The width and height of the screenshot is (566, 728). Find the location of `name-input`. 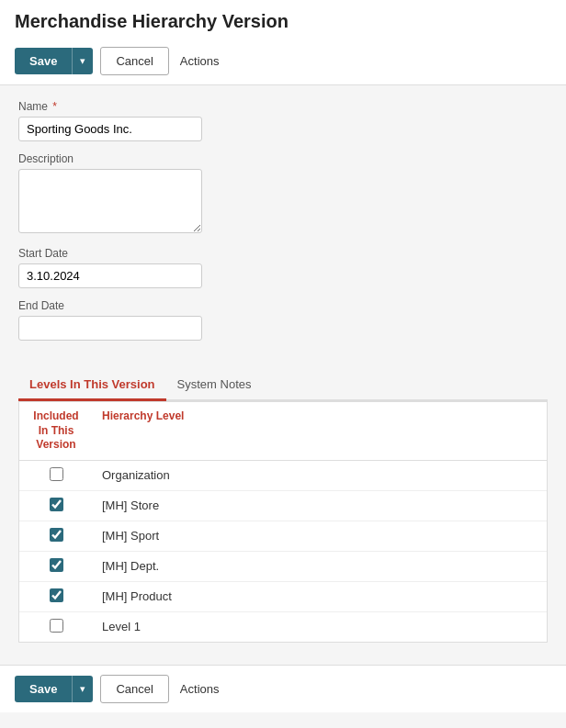

name-input is located at coordinates (110, 129).